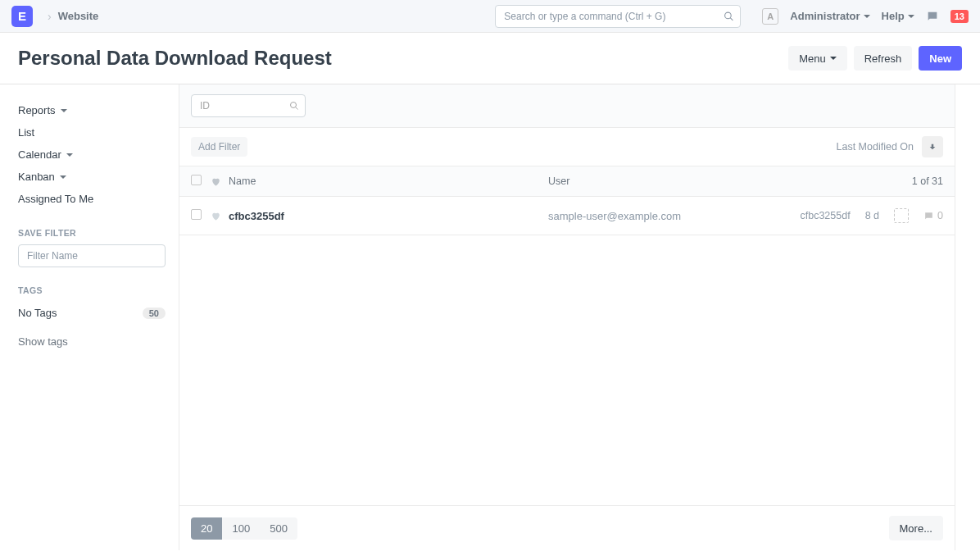 Image resolution: width=980 pixels, height=556 pixels. Describe the element at coordinates (38, 313) in the screenshot. I see `no-tags-label: No Tags` at that location.